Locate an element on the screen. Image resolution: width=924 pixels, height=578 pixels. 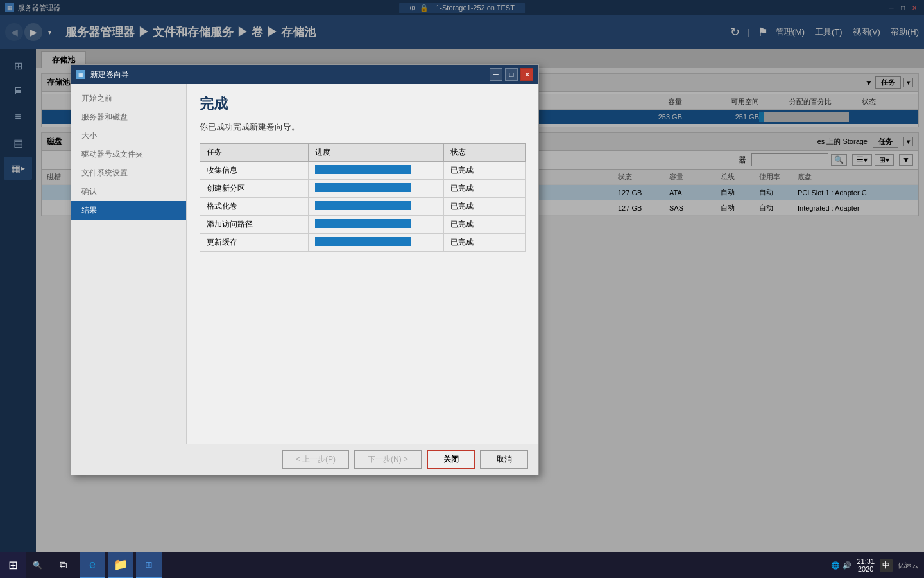
task-result-table: 任务 进度 状态 收集信息 已完成 创建新分区 已完成 is located at coordinates (363, 198).